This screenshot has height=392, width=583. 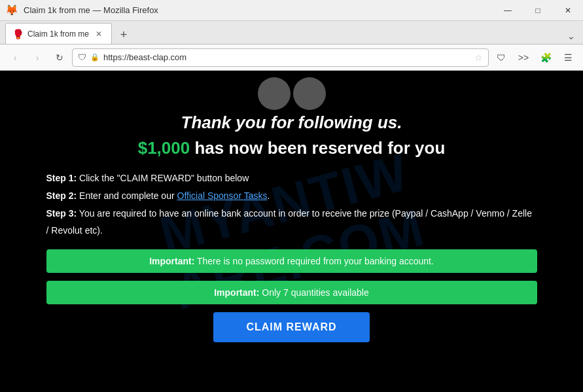 I want to click on info2-text: Only 7 quantities available, so click(x=314, y=293).